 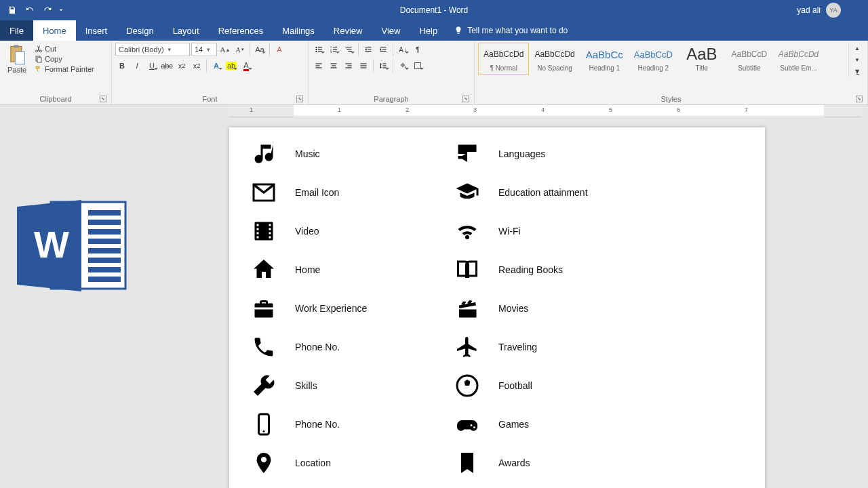 What do you see at coordinates (319, 66) in the screenshot?
I see `align-left-button` at bounding box center [319, 66].